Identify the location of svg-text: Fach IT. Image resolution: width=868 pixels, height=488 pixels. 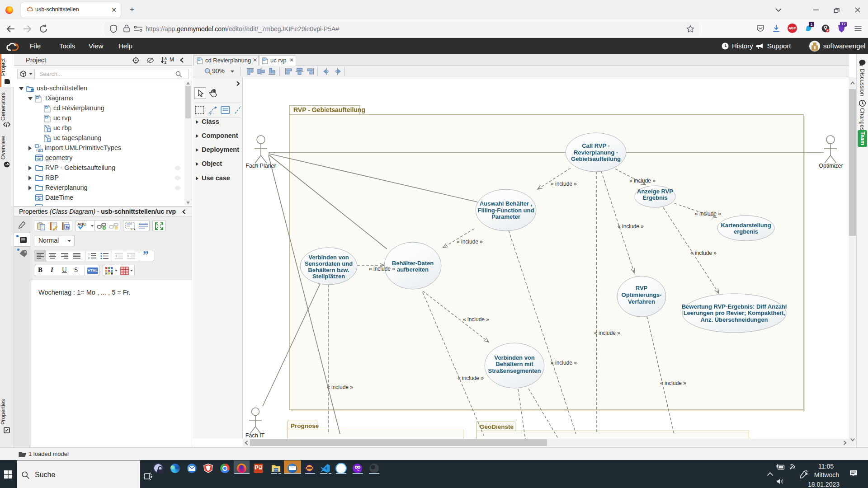
(255, 436).